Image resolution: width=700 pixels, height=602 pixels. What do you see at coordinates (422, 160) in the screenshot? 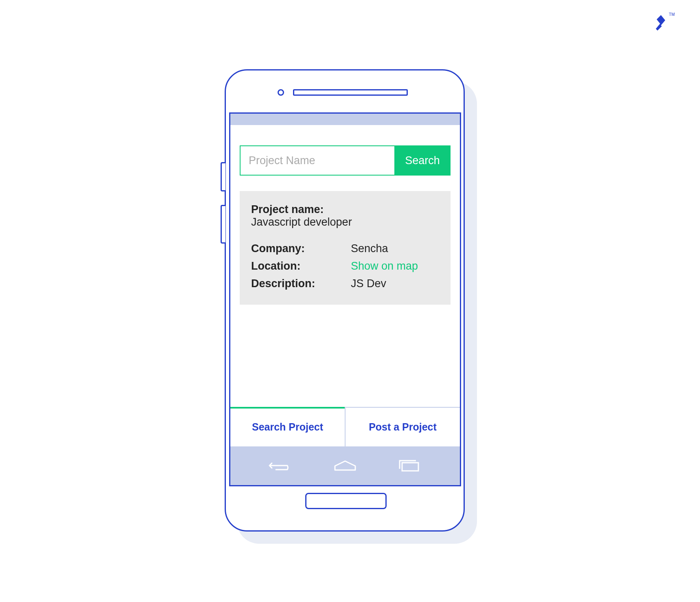
I see `search-button: Search` at bounding box center [422, 160].